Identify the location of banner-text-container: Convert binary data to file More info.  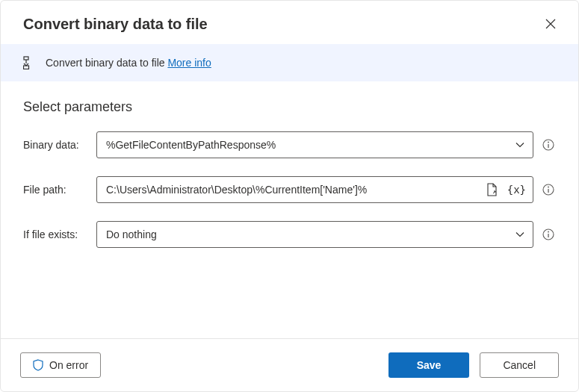
(129, 63).